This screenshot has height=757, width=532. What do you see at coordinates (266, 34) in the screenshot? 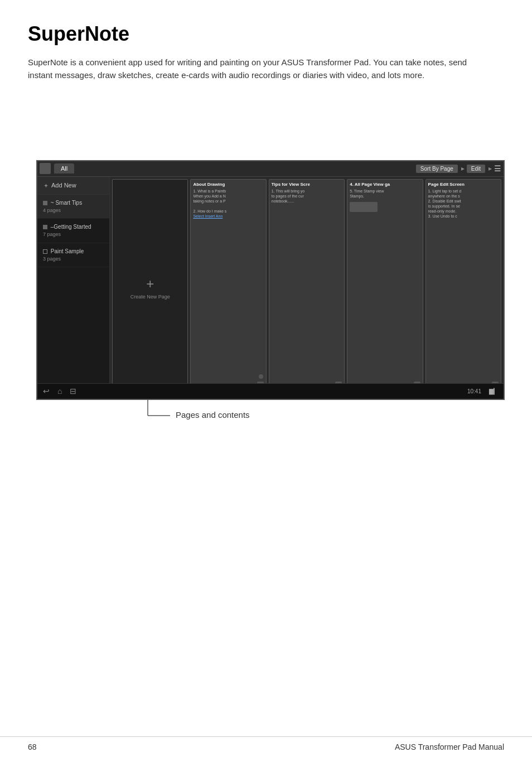
I see `page-title: SuperNote` at bounding box center [266, 34].